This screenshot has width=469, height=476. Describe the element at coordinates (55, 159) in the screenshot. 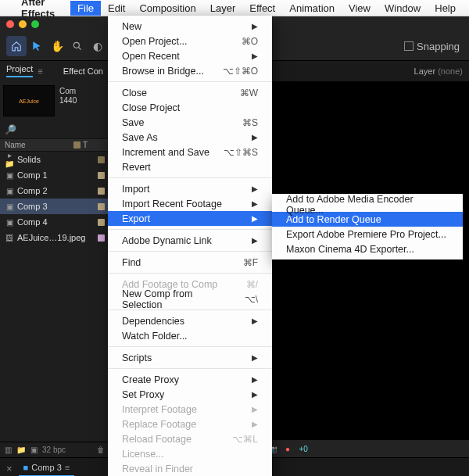

I see `project-item: ▸ 📁Solids` at that location.